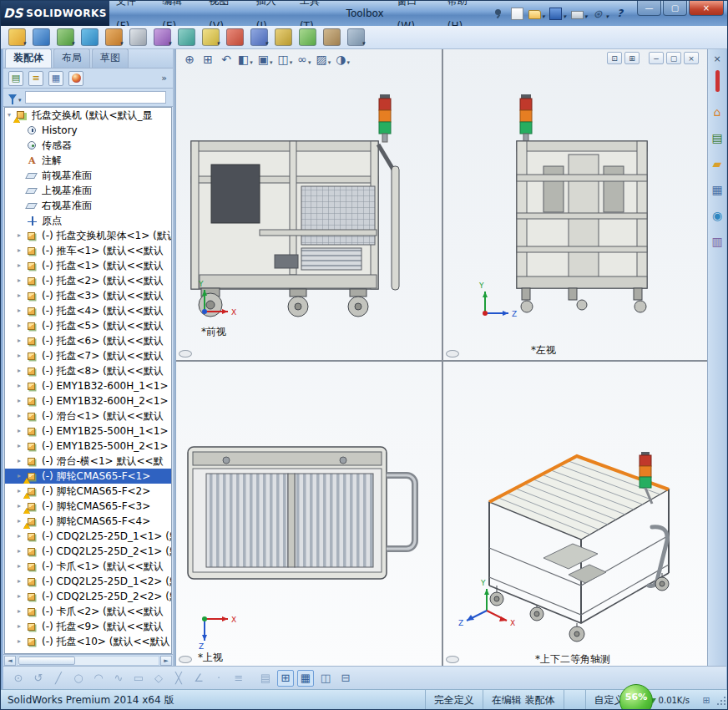 This screenshot has height=710, width=728. I want to click on scroll-right-button, so click(166, 661).